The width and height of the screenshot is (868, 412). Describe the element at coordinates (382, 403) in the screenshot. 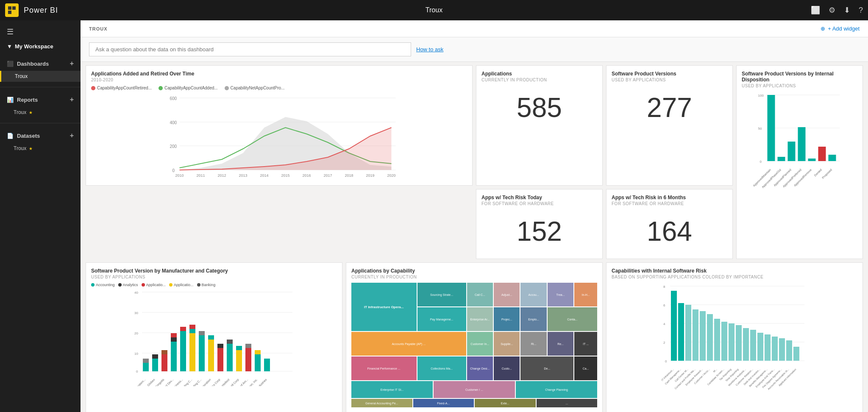

I see `treemap-gen-acc-row3: General Accounting Pe...` at that location.